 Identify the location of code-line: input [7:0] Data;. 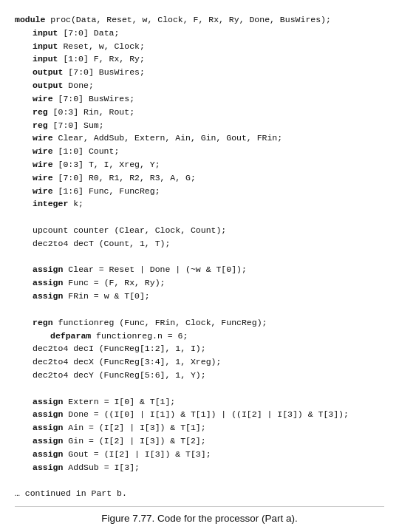
(200, 33).